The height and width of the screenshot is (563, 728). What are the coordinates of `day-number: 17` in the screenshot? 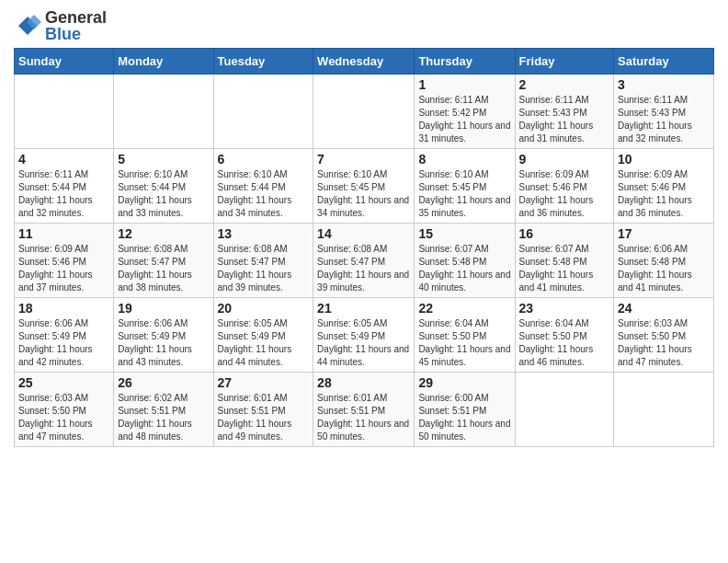 It's located at (664, 234).